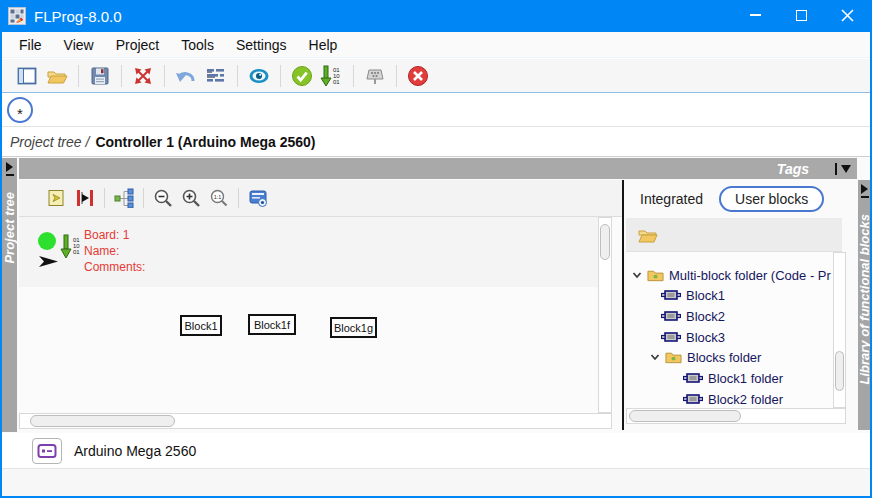 Image resolution: width=872 pixels, height=498 pixels. I want to click on upload-code-button: 01 10 01, so click(332, 76).